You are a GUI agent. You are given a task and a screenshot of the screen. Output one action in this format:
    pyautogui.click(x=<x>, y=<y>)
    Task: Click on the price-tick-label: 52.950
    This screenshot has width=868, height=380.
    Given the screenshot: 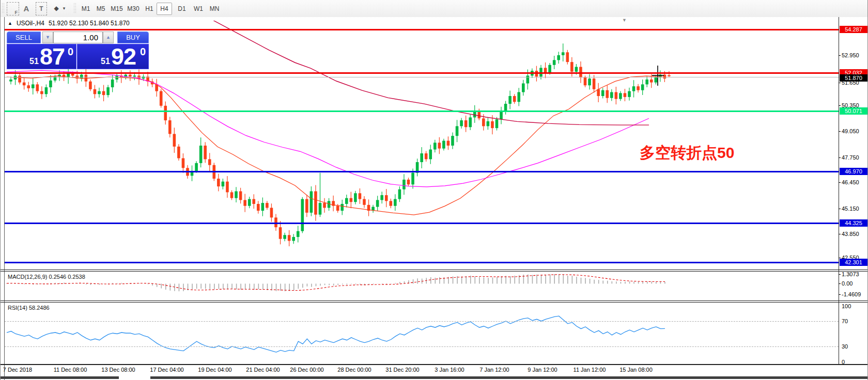 What is the action you would take?
    pyautogui.click(x=850, y=55)
    